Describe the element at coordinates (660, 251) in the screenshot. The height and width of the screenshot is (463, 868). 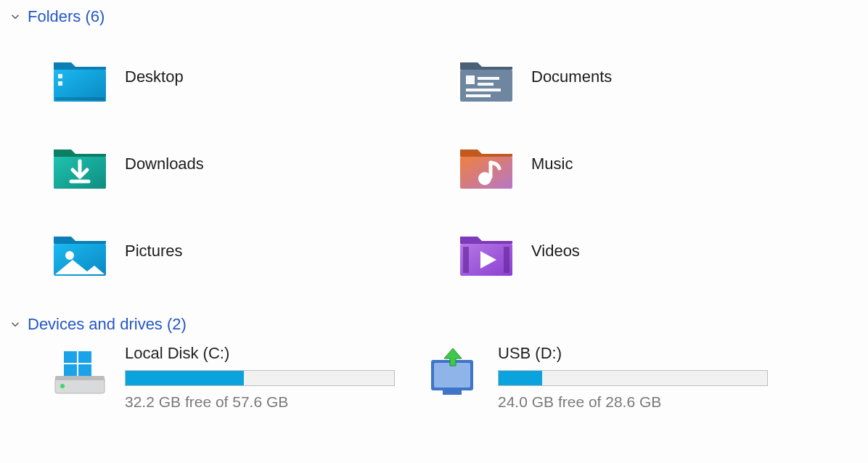
I see `folder-videos: Videos` at that location.